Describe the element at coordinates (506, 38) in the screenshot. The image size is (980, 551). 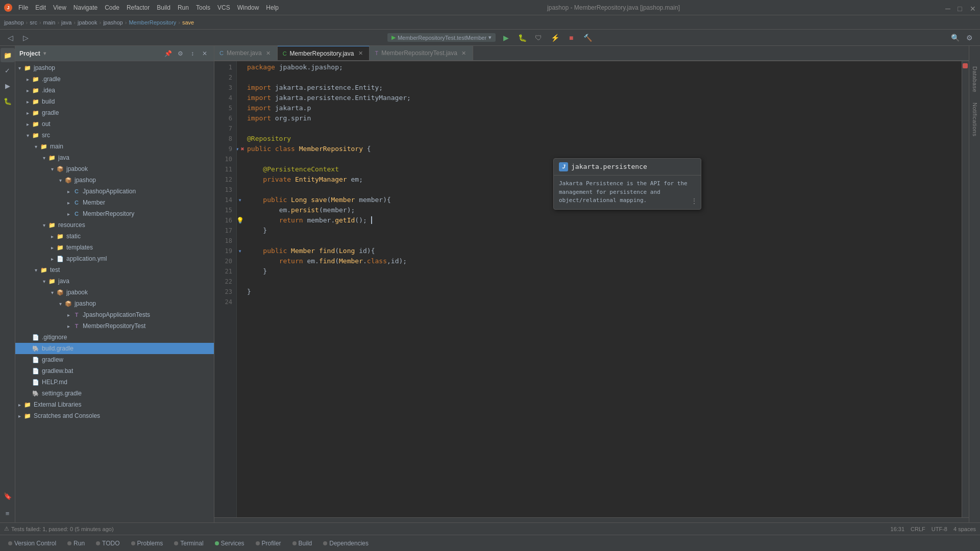
I see `run-button: ▶` at that location.